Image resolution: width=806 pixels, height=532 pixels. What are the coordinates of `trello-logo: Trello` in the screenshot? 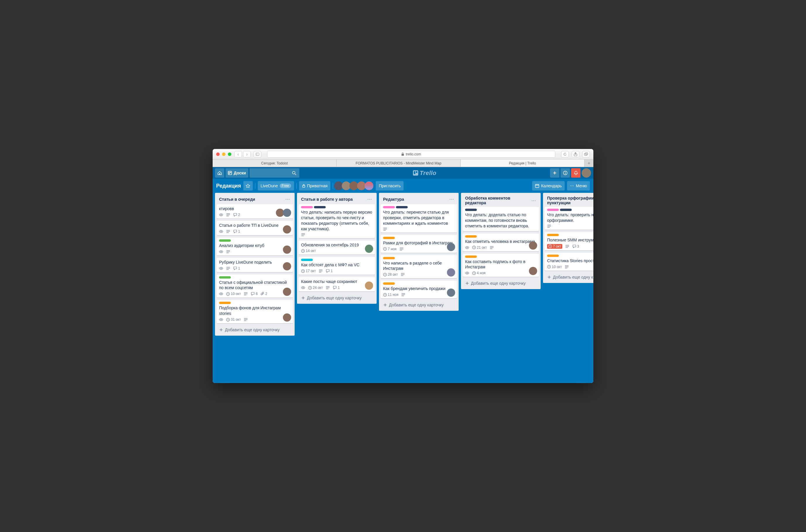 It's located at (425, 173).